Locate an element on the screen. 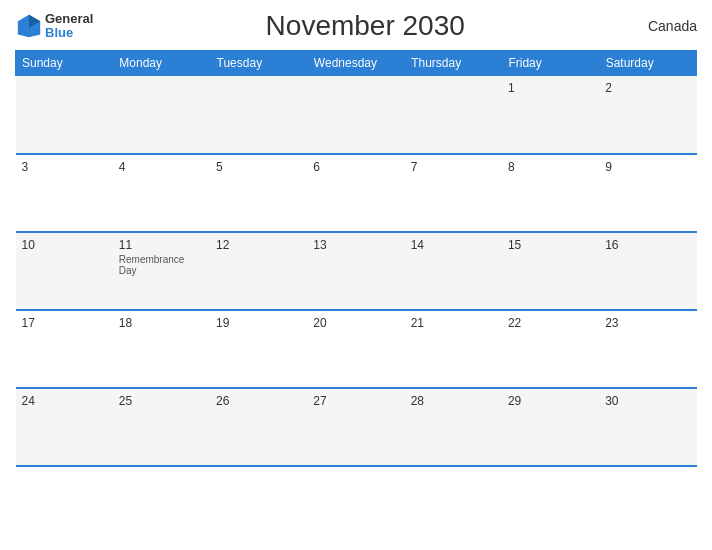 The image size is (712, 550). header-wednesday: Wednesday is located at coordinates (356, 64).